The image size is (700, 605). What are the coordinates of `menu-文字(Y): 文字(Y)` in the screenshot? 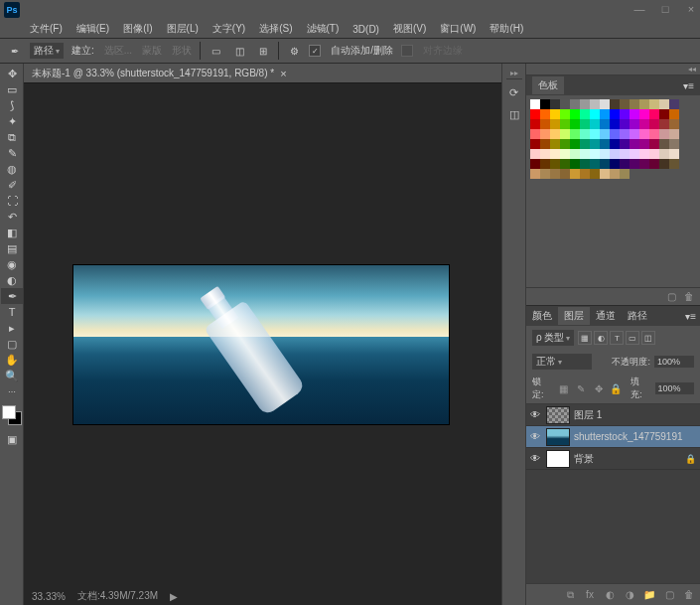 It's located at (228, 29).